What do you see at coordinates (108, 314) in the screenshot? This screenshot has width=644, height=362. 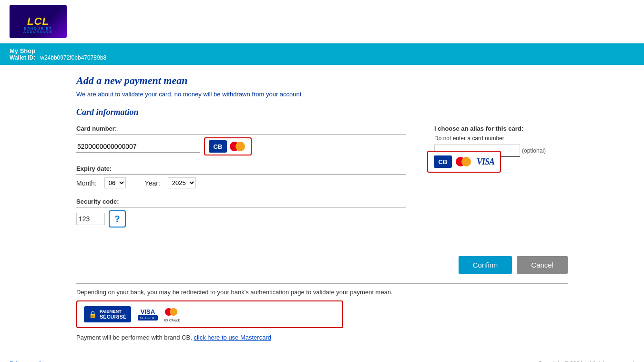 I see `paiement-securise-badge: 🔒 PAIEMENT SÉCURISÉ` at bounding box center [108, 314].